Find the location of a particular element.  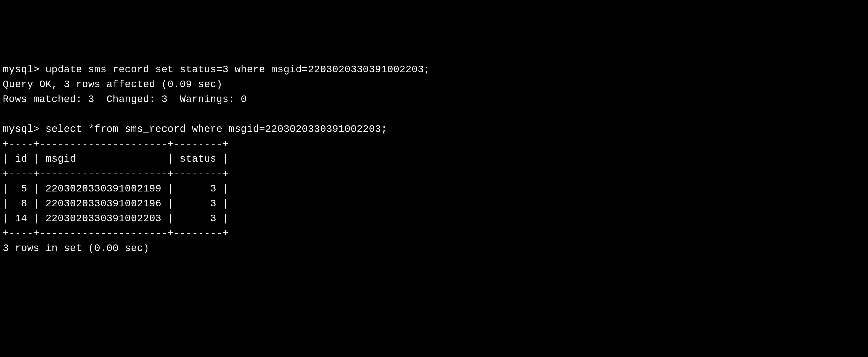

blank-line is located at coordinates (434, 115).